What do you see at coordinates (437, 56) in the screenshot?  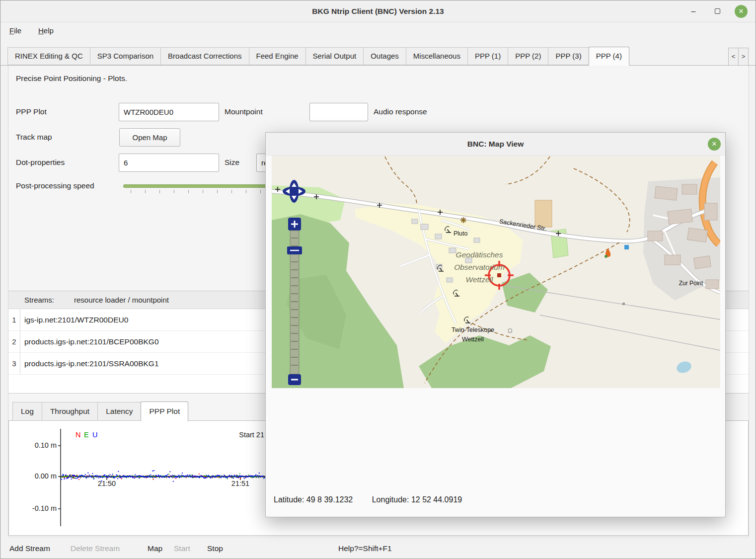 I see `tab-miscellaneous: Miscellaneous` at bounding box center [437, 56].